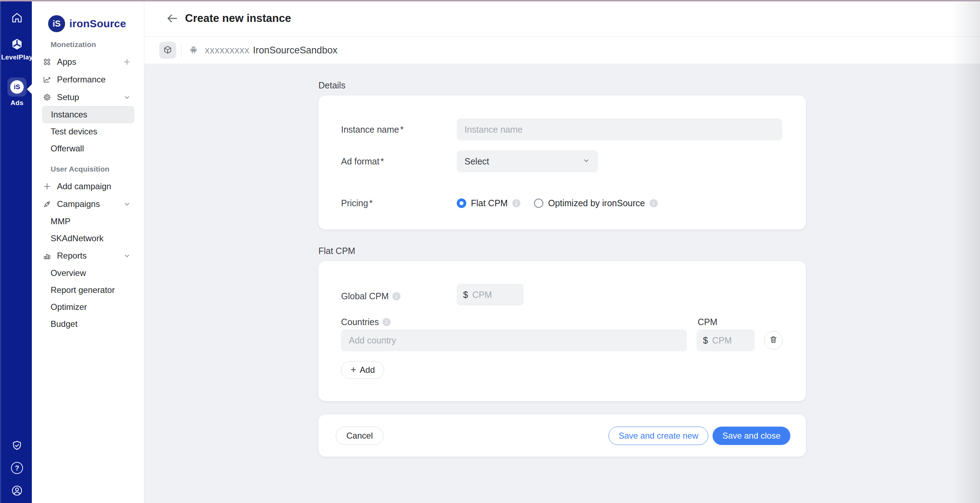 This screenshot has height=503, width=980. What do you see at coordinates (362, 161) in the screenshot?
I see `ad-format-label: Ad format*` at bounding box center [362, 161].